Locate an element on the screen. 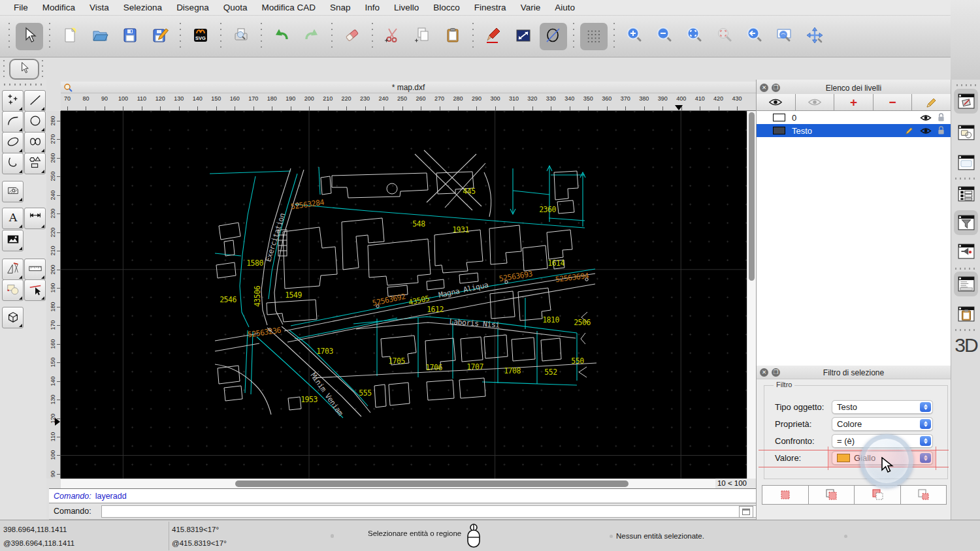 The width and height of the screenshot is (980, 551). zoom-window-button is located at coordinates (785, 37).